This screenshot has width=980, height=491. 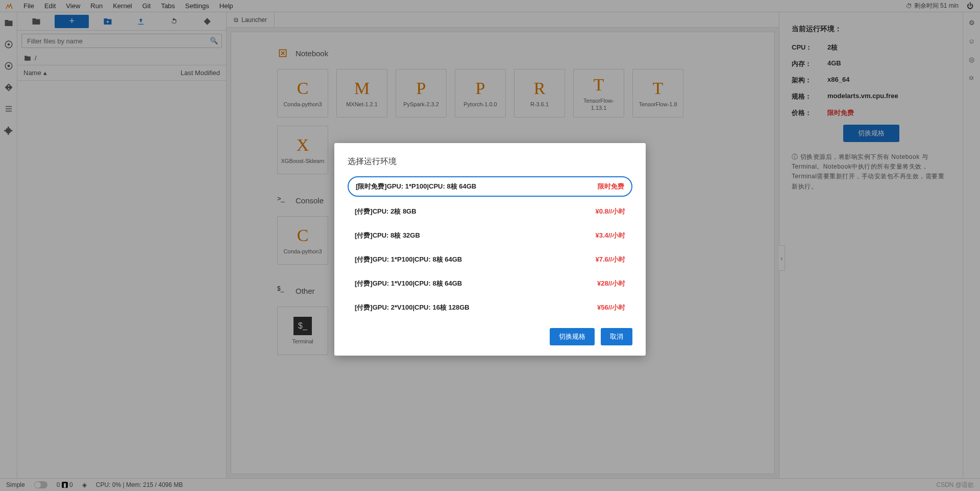 What do you see at coordinates (387, 236) in the screenshot?
I see `option-name: [付费]CPU: 8核 32GB` at bounding box center [387, 236].